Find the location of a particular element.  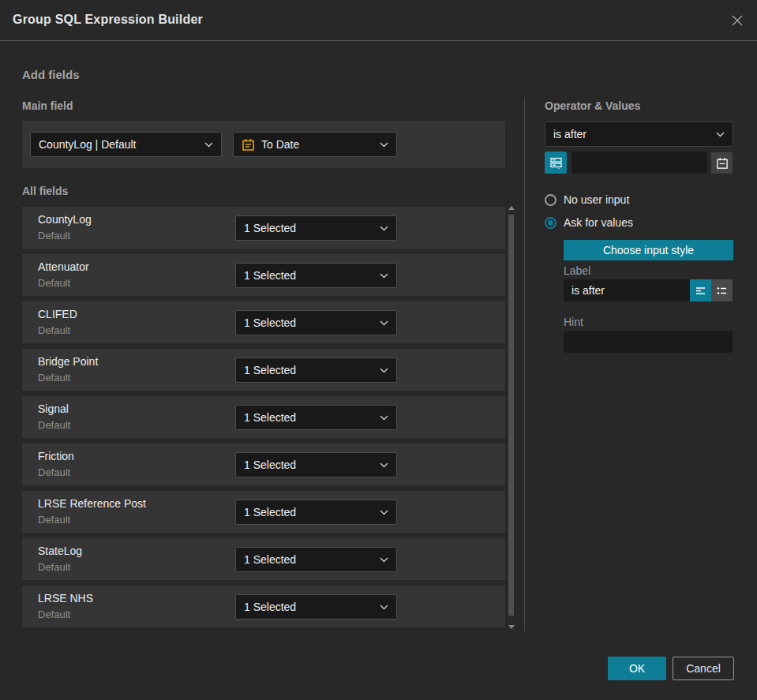

input-type-stack-icon is located at coordinates (556, 163).